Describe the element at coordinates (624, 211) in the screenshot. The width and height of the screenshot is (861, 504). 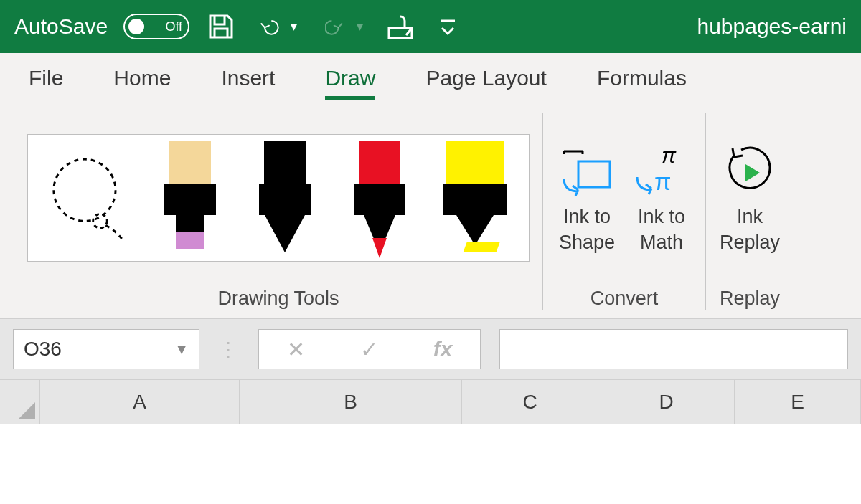
I see `group-convert: Ink to Shape π π Ink to Math Convert` at that location.